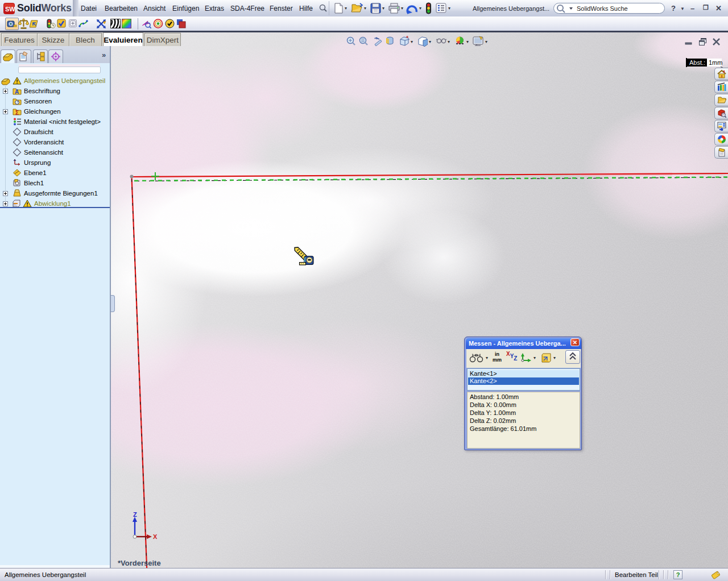  I want to click on svg-text: A, so click(17, 92).